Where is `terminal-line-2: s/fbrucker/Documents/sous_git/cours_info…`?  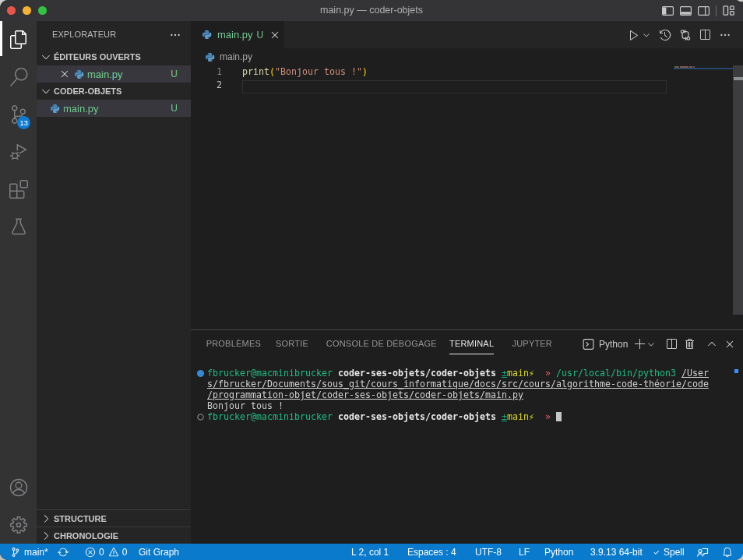
terminal-line-2: s/fbrucker/Documents/sous_git/cours_info… is located at coordinates (458, 384).